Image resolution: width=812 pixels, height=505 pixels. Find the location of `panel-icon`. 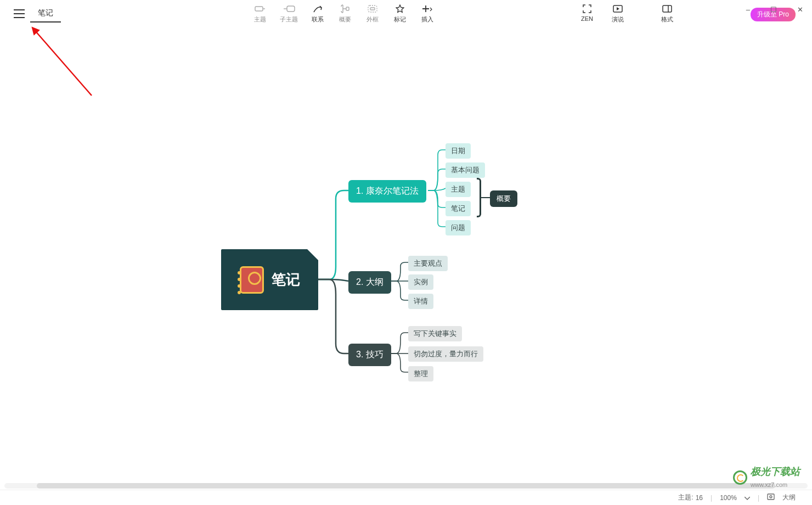

panel-icon is located at coordinates (667, 9).